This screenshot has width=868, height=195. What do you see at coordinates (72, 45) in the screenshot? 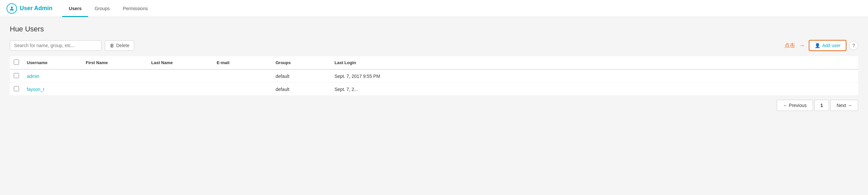
I see `toolbar-left: 🗑 Delete` at bounding box center [72, 45].